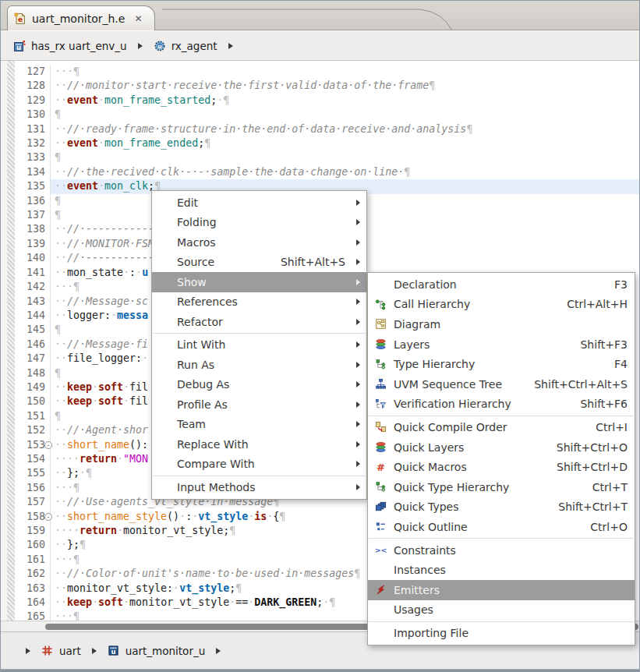  I want to click on unit-icon: u, so click(19, 46).